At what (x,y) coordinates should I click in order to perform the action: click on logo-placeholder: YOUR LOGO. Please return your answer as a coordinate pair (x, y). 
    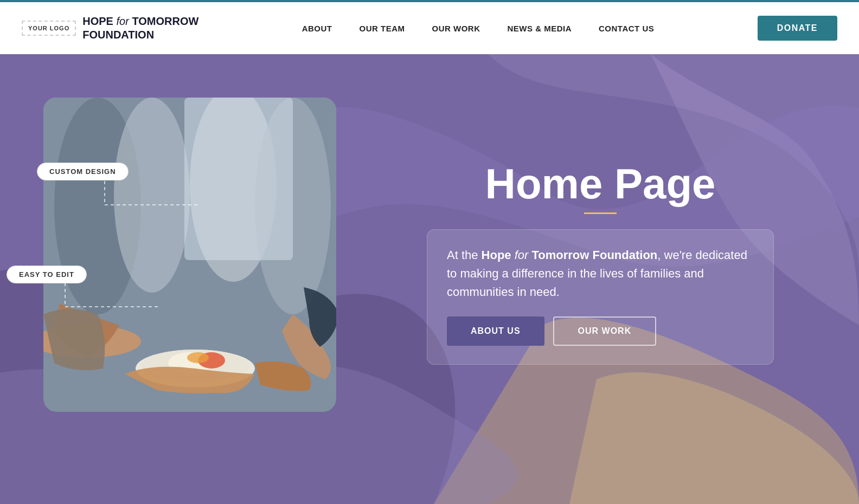
    Looking at the image, I should click on (49, 28).